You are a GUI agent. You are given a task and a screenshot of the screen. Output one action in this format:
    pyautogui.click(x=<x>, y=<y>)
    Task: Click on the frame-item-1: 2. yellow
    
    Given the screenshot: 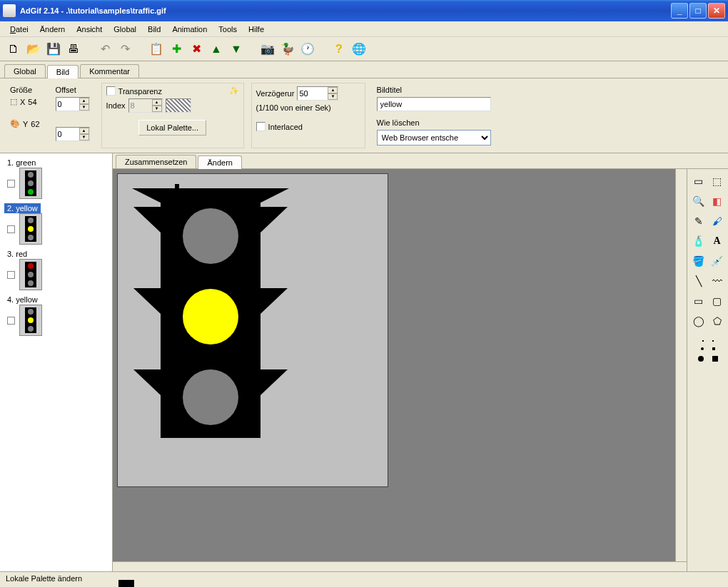 What is the action you would take?
    pyautogui.click(x=56, y=224)
    